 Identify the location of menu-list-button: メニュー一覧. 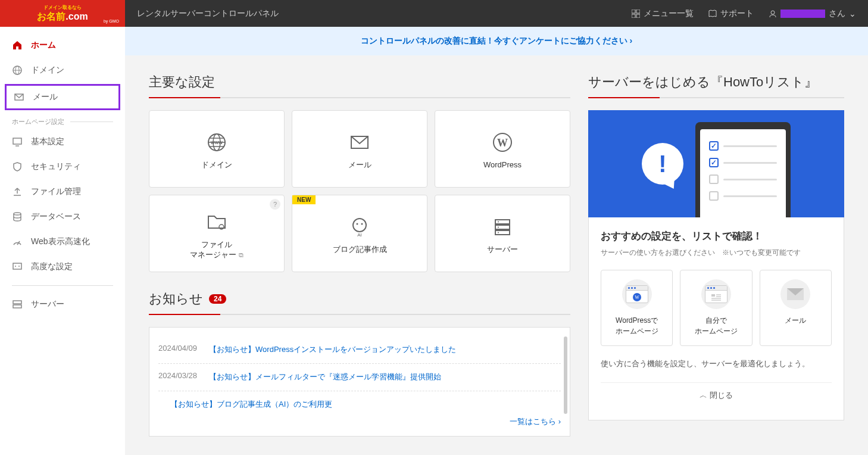
(663, 14).